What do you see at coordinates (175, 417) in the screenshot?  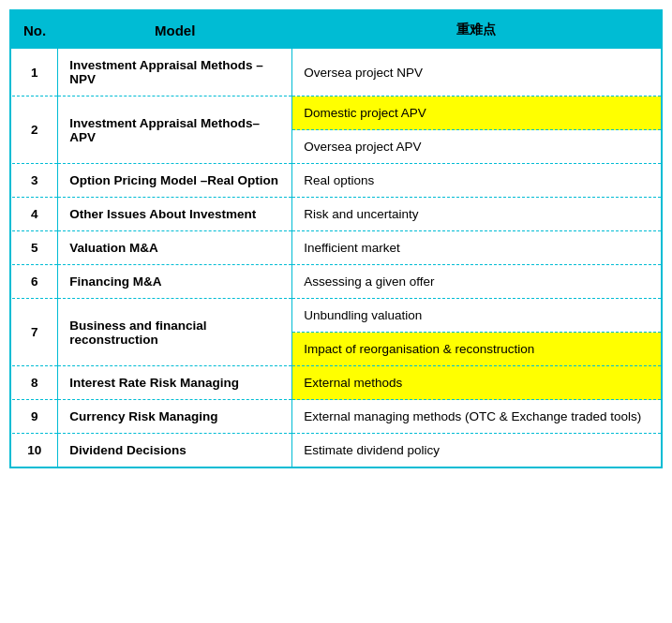 I see `cell-model: Currency Risk Managing` at bounding box center [175, 417].